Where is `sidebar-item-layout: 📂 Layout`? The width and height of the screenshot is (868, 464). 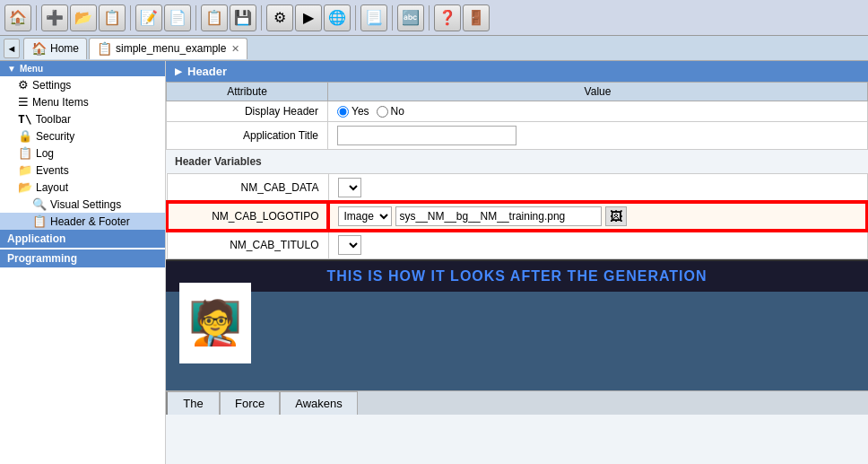 sidebar-item-layout: 📂 Layout is located at coordinates (82, 187).